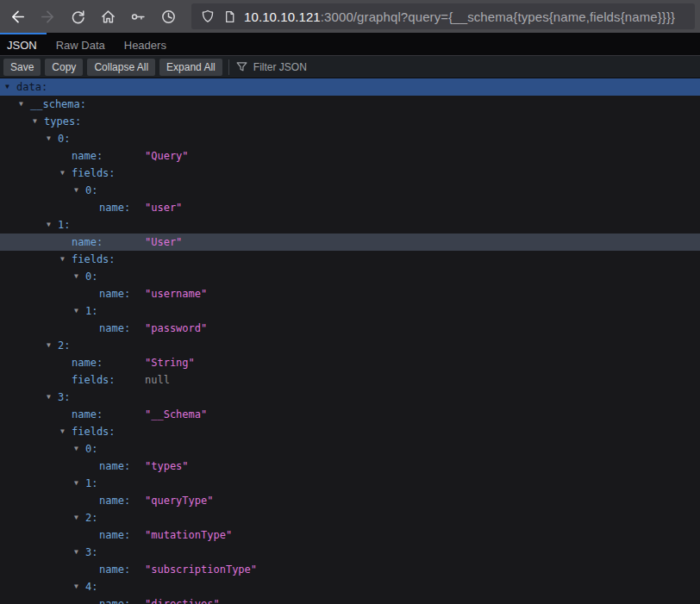  Describe the element at coordinates (138, 16) in the screenshot. I see `logins-button` at that location.